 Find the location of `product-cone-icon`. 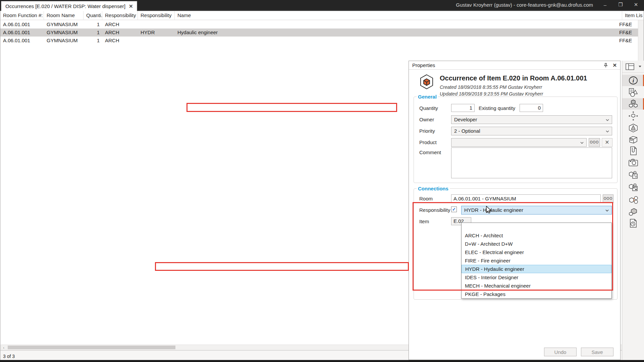

product-cone-icon is located at coordinates (633, 128).